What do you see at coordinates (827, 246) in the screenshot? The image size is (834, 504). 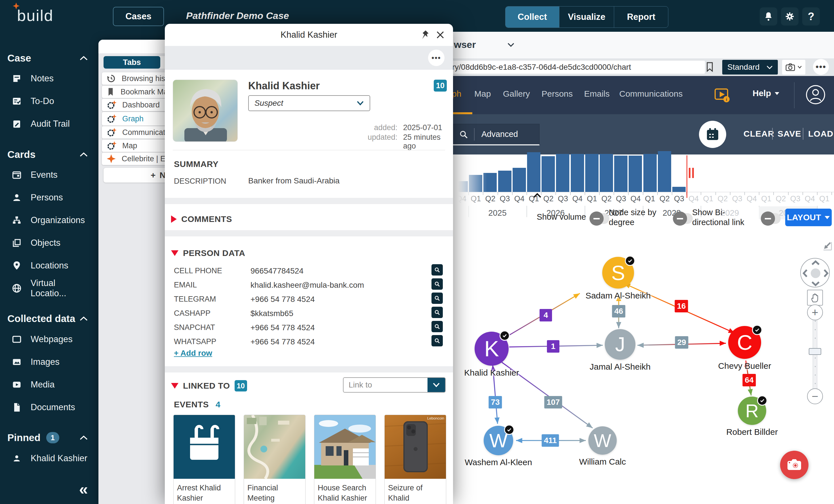 I see `fit-to-screen-icon` at bounding box center [827, 246].